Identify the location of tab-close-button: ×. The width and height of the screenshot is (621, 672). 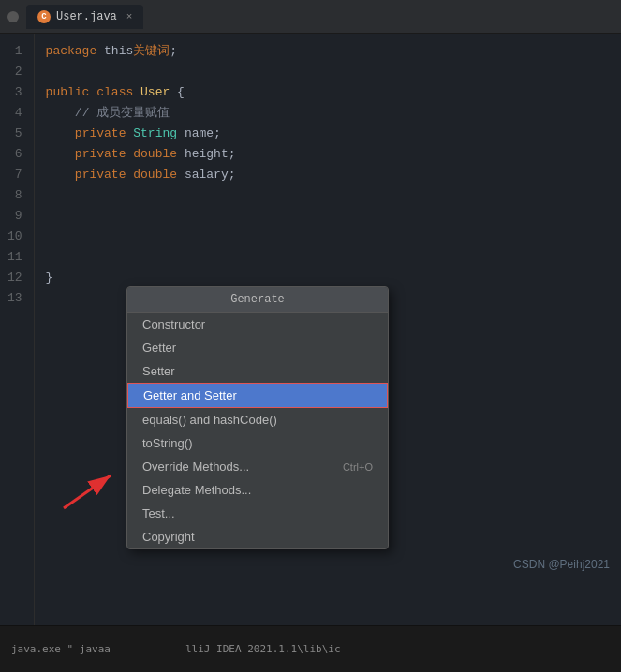
(129, 17).